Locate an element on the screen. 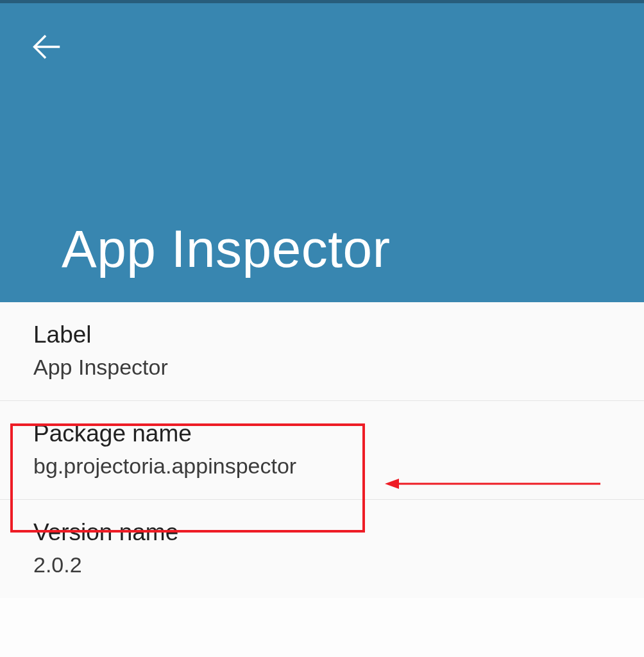 The image size is (644, 657). item-value: bg.projectoria.appinspector is located at coordinates (322, 466).